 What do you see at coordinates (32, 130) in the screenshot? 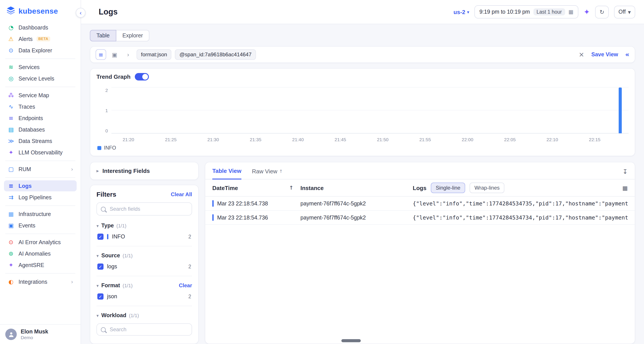
I see `sidebar-item-label: Databases` at bounding box center [32, 130].